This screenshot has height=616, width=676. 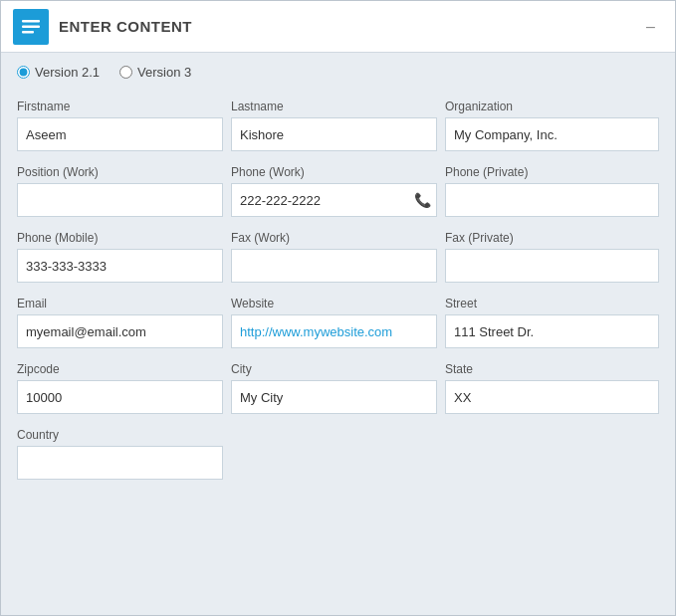 What do you see at coordinates (552, 192) in the screenshot?
I see `field-group-phone-private: Phone (Private)` at bounding box center [552, 192].